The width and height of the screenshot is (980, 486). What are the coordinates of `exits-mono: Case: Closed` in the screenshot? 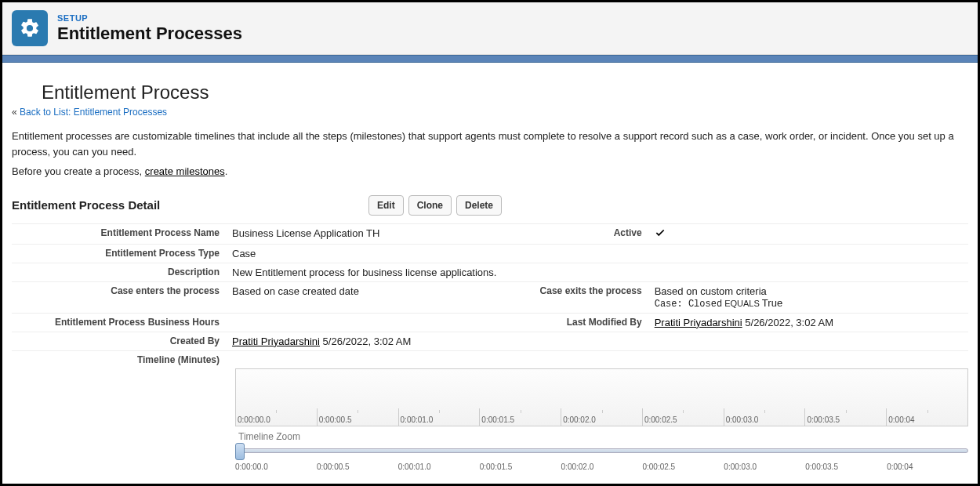 It's located at (688, 304).